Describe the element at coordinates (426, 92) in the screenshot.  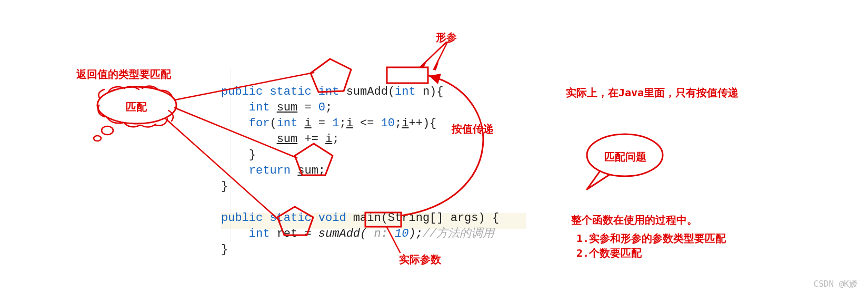
I see `param-name: n` at that location.